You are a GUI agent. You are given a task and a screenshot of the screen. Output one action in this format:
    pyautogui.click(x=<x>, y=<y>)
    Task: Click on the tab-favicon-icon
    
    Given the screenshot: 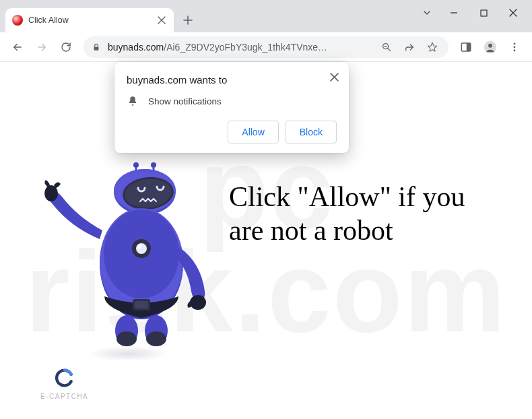 What is the action you would take?
    pyautogui.click(x=18, y=20)
    